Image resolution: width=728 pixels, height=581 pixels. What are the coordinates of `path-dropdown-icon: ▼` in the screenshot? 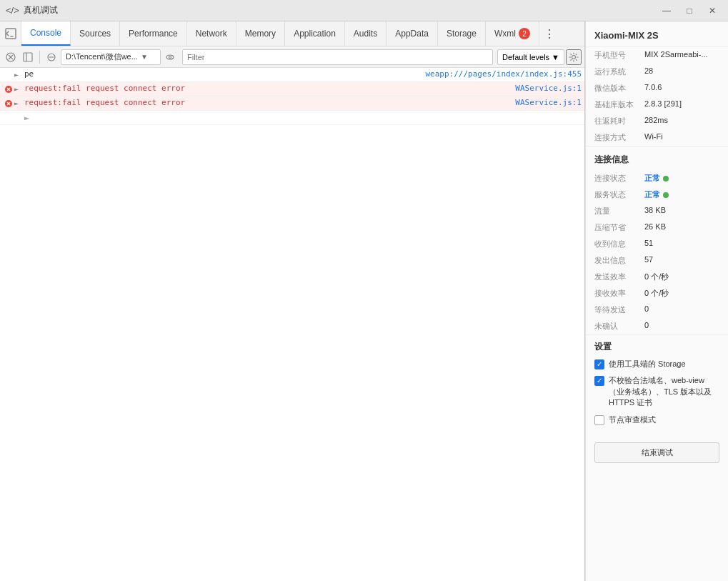 It's located at (144, 57).